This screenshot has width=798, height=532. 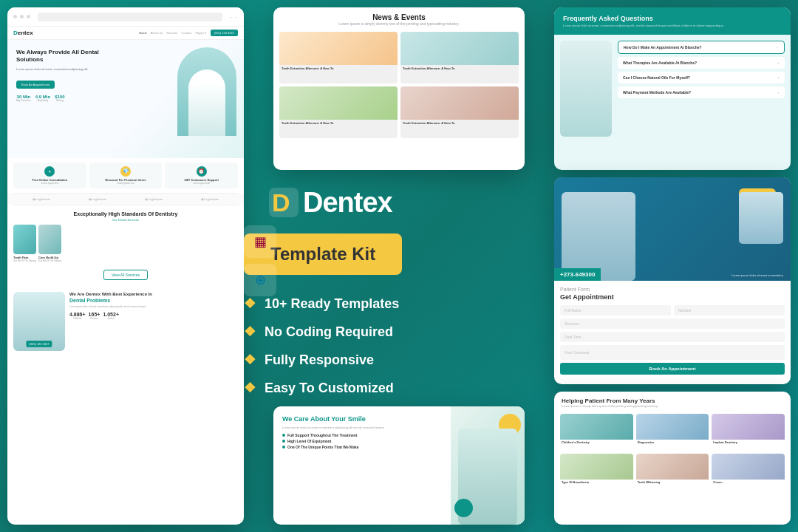 I want to click on brand-name-text: Dentex, so click(x=347, y=202).